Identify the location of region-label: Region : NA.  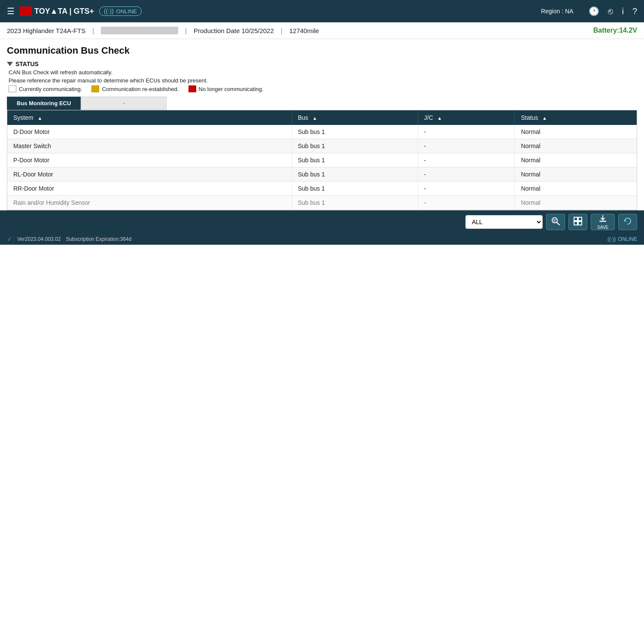
(557, 11).